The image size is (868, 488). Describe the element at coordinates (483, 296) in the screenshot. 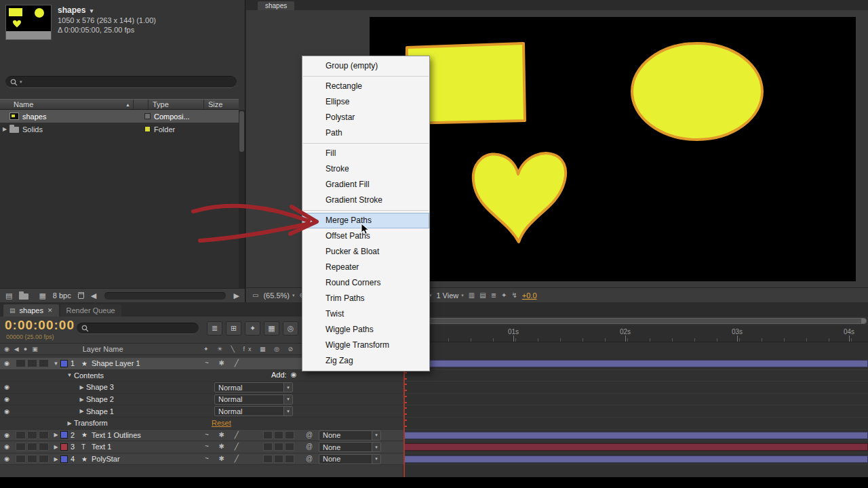

I see `timeline-button-icon: ▤` at that location.